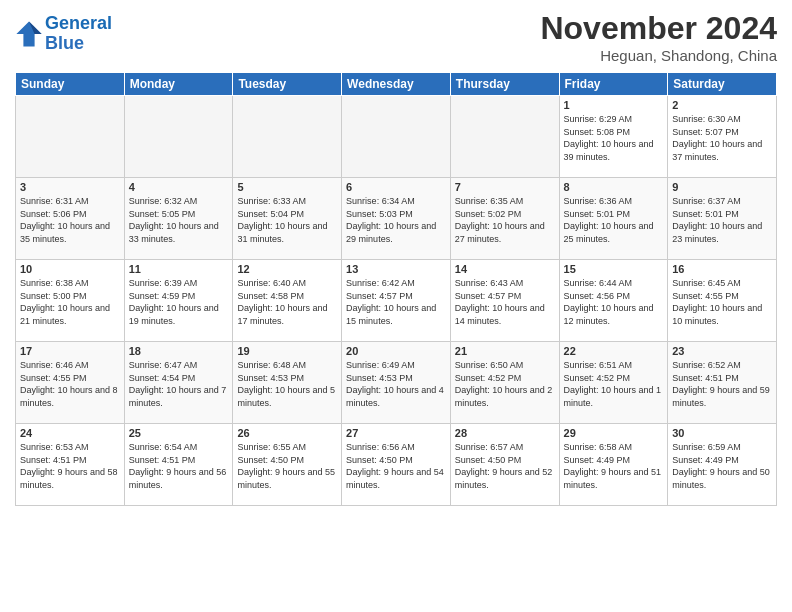 The height and width of the screenshot is (612, 792). I want to click on day-number: 18, so click(179, 351).